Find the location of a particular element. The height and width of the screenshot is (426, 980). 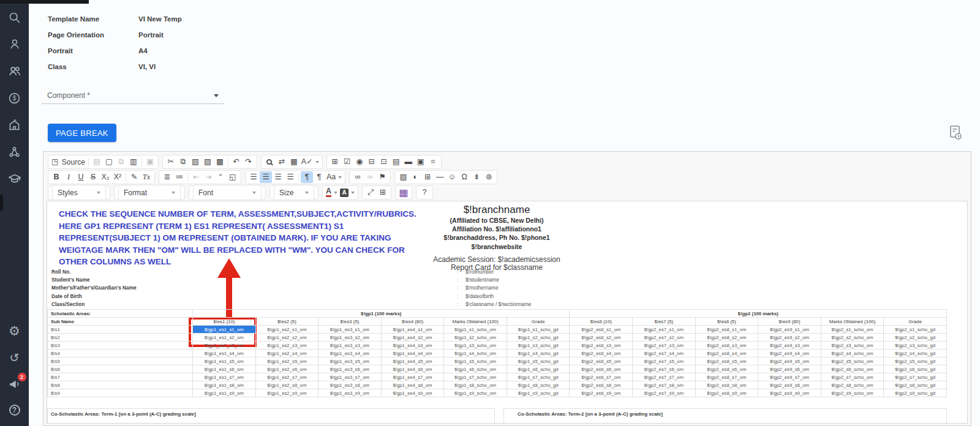

undo-button: ↶ is located at coordinates (236, 162).